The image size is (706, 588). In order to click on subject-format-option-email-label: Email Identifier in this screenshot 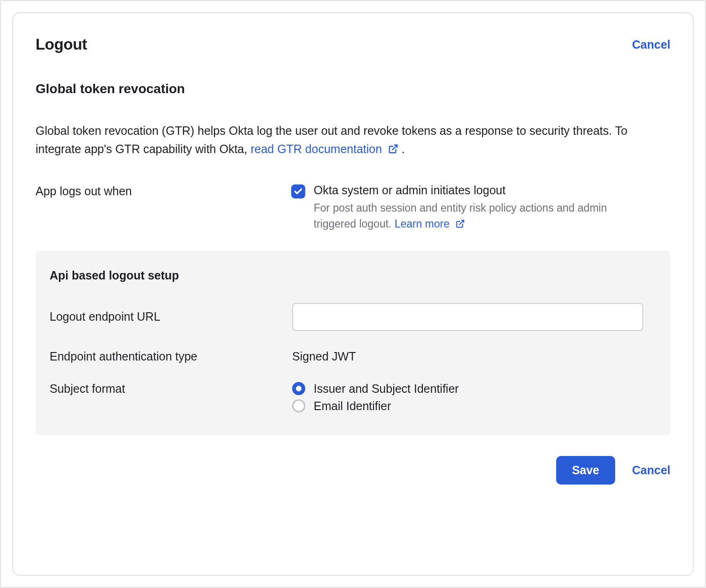, I will do `click(352, 406)`.